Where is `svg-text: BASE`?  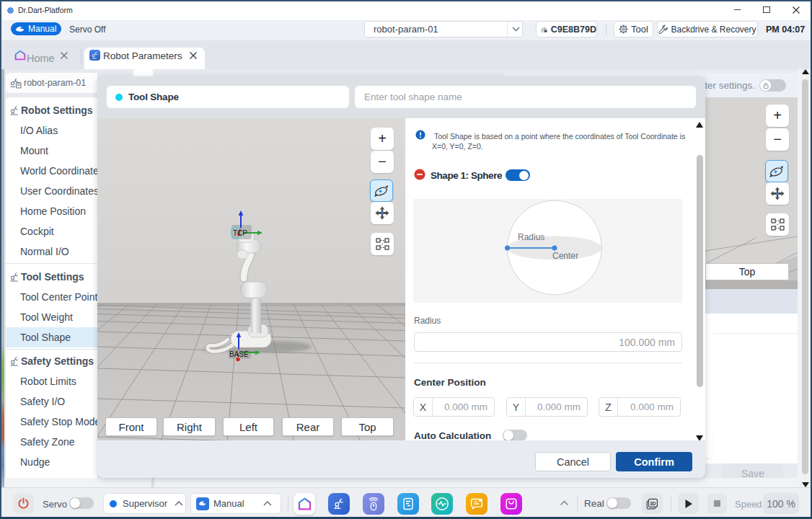
svg-text: BASE is located at coordinates (239, 355).